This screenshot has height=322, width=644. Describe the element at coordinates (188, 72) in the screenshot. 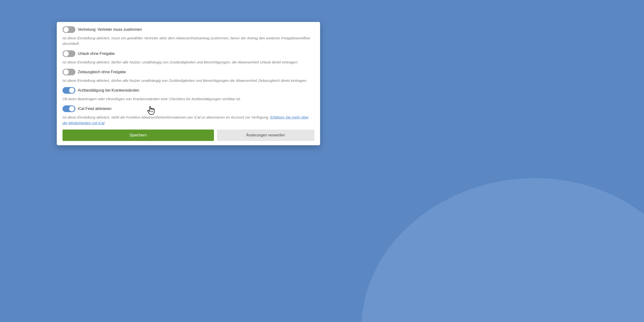

I see `setting-zeitausgleich: Zeitausgleich ohne Freigabe` at that location.